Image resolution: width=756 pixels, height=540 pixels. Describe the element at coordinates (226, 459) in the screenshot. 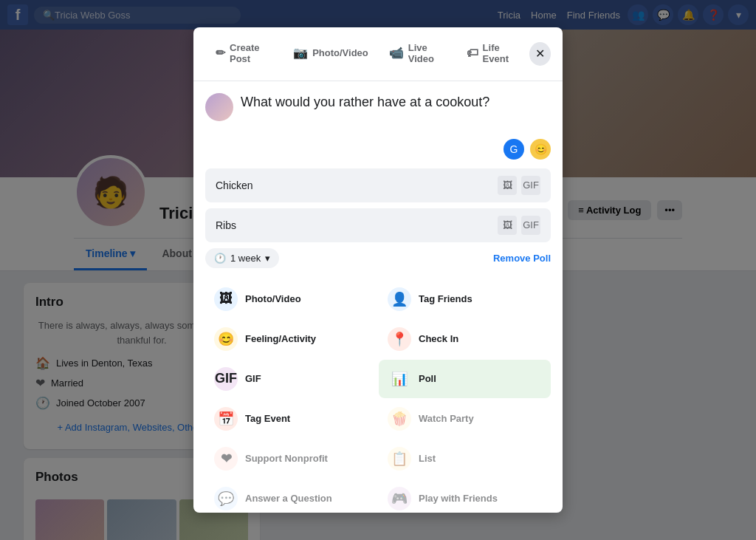

I see `nonprofit-icon: ❤` at that location.